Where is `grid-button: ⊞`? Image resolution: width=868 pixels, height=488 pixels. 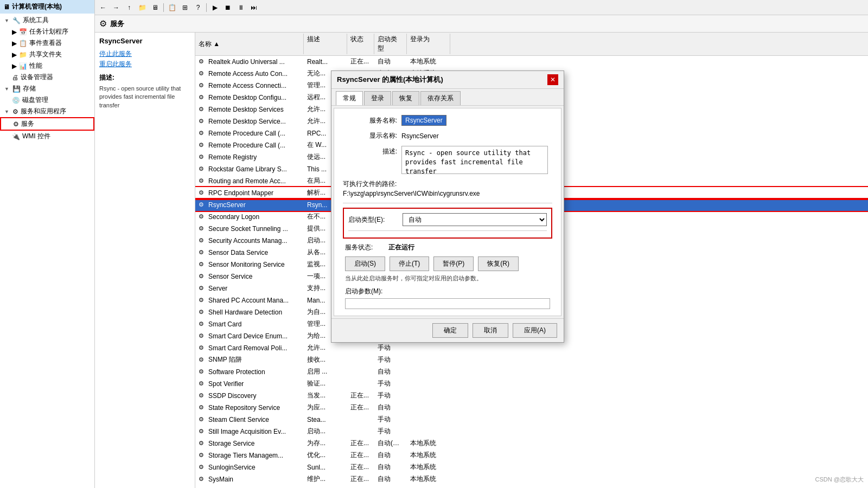 grid-button: ⊞ is located at coordinates (185, 8).